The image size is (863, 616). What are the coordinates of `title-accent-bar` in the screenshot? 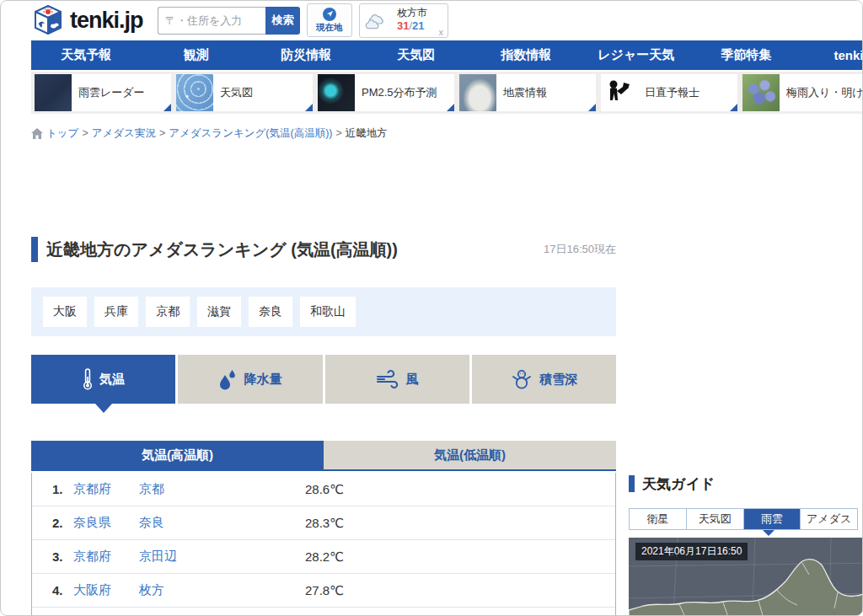 It's located at (35, 249).